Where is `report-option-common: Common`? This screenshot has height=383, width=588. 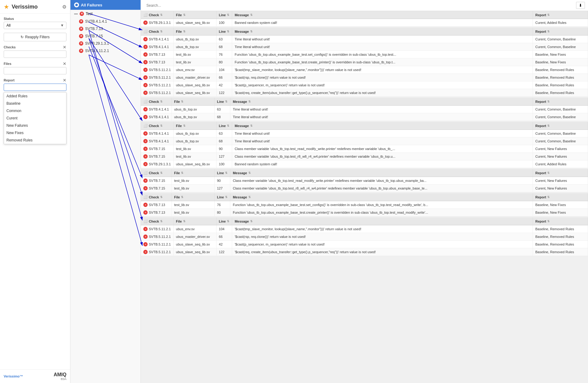
report-option-common: Common is located at coordinates (35, 111).